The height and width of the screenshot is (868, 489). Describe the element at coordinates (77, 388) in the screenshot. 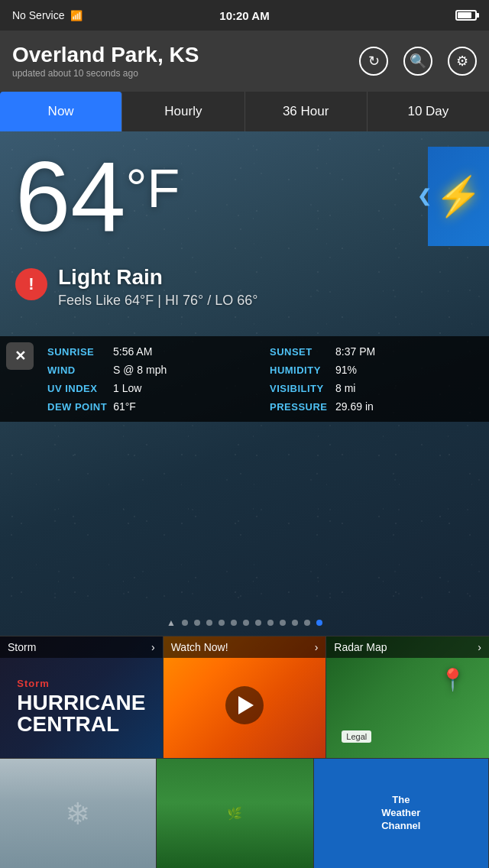

I see `uv-label: UV INDEX` at that location.